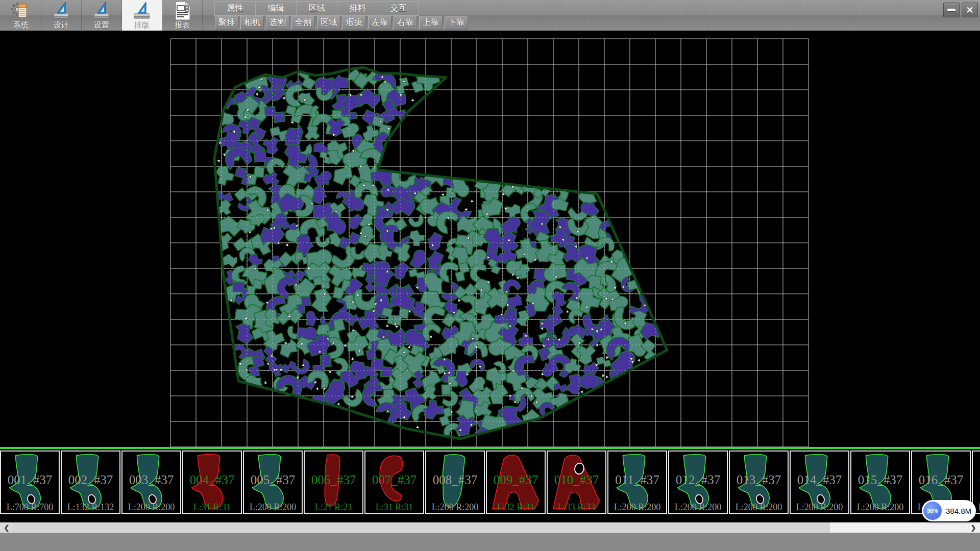 The height and width of the screenshot is (551, 980). I want to click on action-button-选割: 选割, so click(278, 22).